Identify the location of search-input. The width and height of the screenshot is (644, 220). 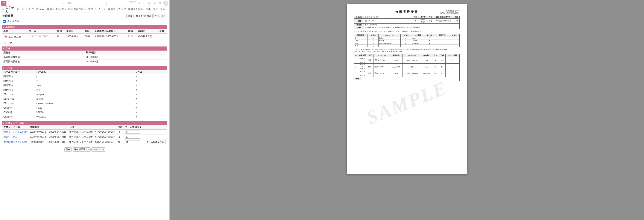
(86, 3).